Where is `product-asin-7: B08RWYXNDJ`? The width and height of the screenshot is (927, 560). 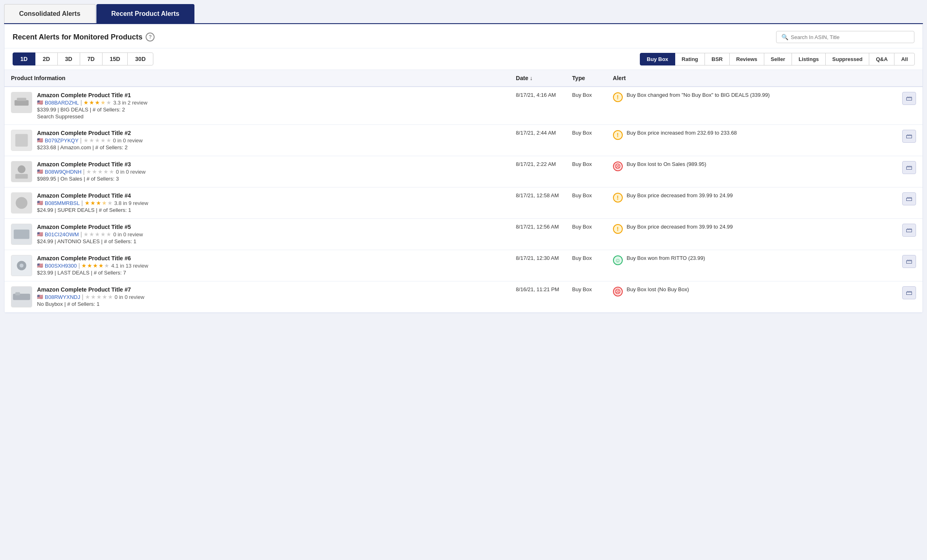 product-asin-7: B08RWYXNDJ is located at coordinates (63, 297).